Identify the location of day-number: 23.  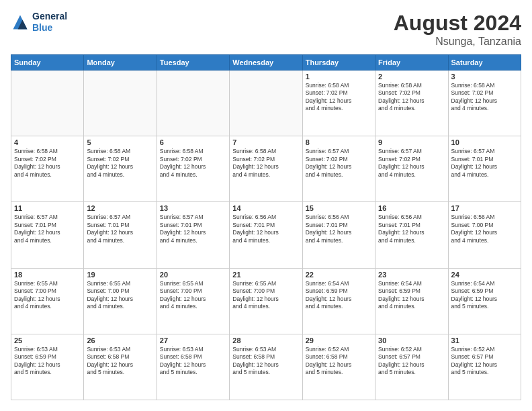
(411, 275).